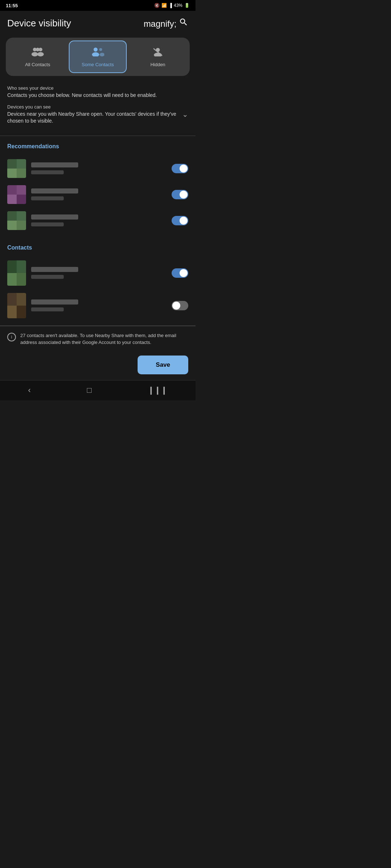 The width and height of the screenshot is (391, 868). I want to click on back-button: ‹, so click(30, 390).